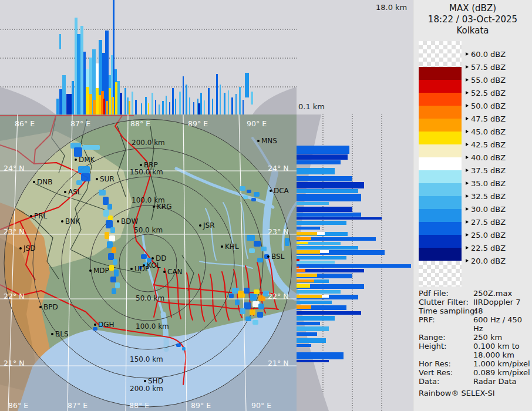 The image size is (532, 411). I want to click on scale-tick-value: 57.5 dBZ, so click(489, 67).